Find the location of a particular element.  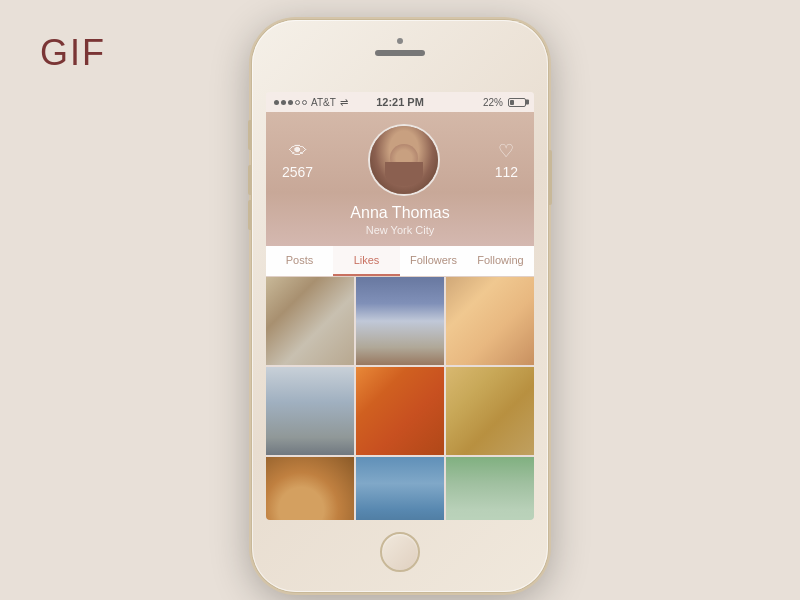

photo-grid-container is located at coordinates (400, 398).